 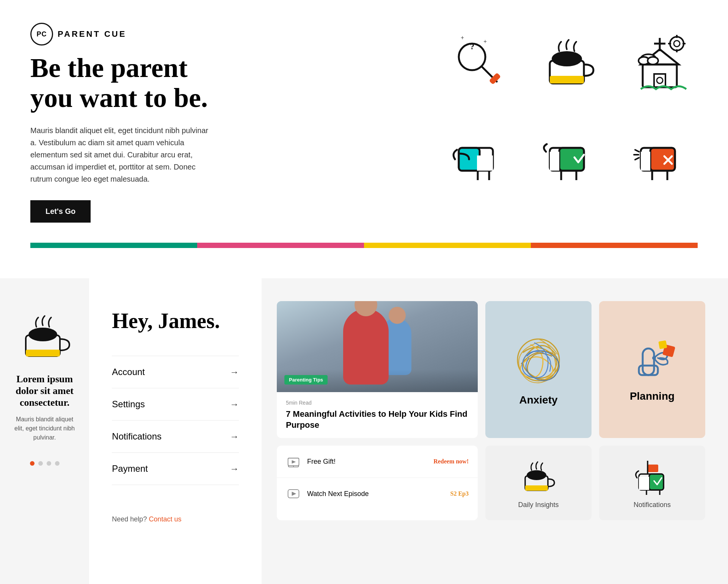 I want to click on daily-coffee-icon, so click(x=538, y=476).